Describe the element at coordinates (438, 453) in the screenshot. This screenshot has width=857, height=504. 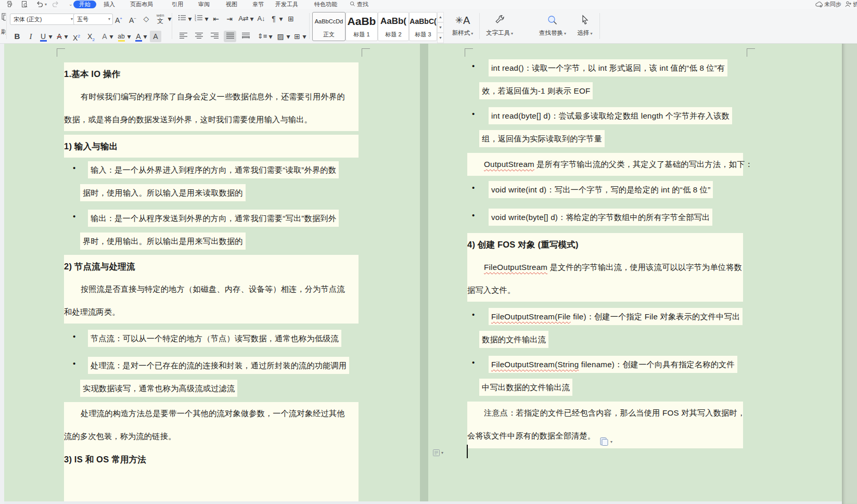
I see `paragraph-layout-button: ▾` at that location.